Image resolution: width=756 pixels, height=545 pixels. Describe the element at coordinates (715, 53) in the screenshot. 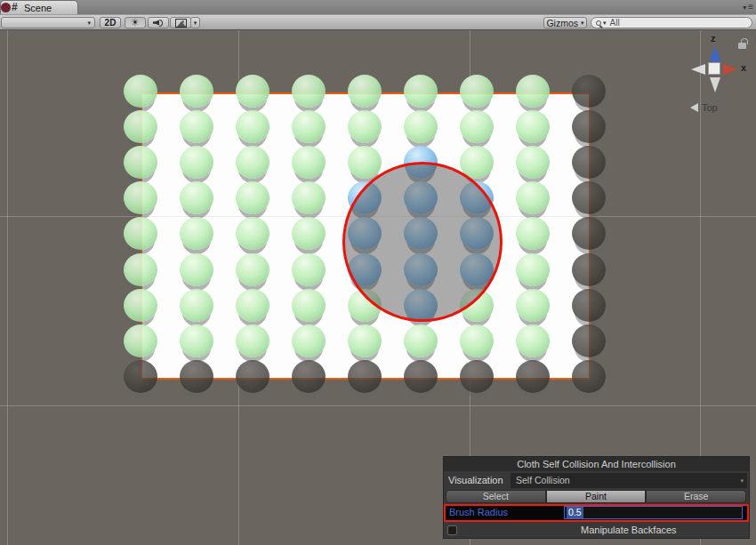

I see `axis-z-cone-icon` at that location.